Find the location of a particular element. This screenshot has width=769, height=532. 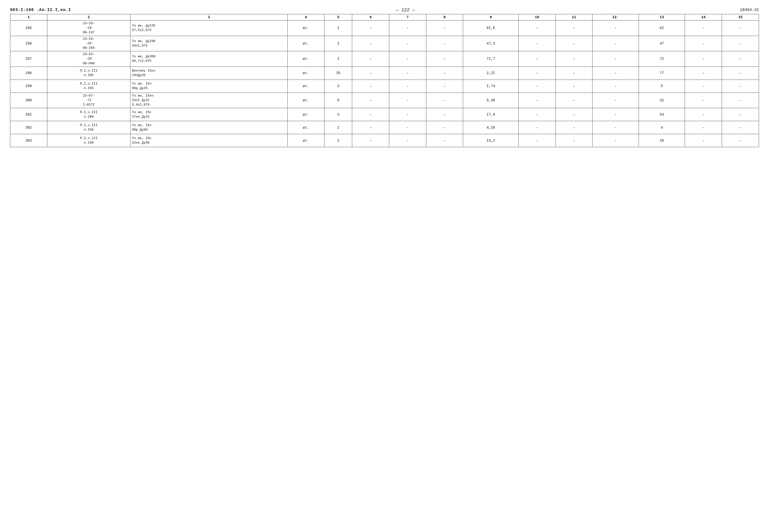

cell-row0-col5: I is located at coordinates (338, 28).